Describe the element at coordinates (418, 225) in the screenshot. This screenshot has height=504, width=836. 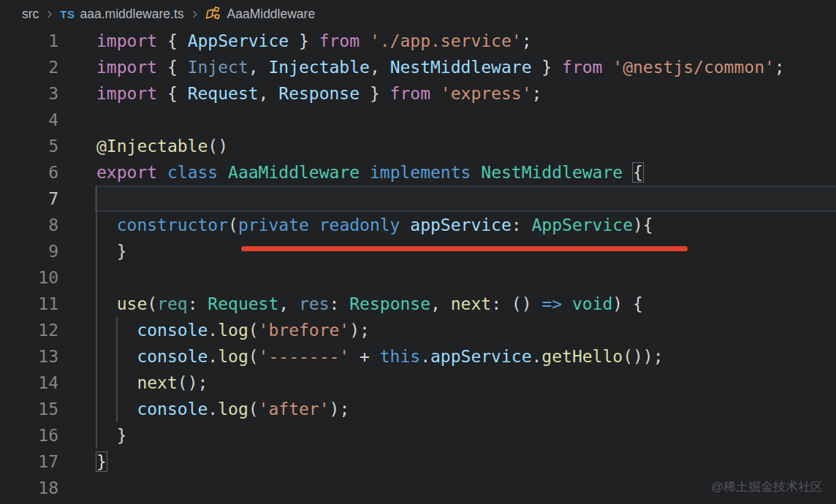
I see `code-line-8: 8 constructor(private readonly appServic…` at that location.